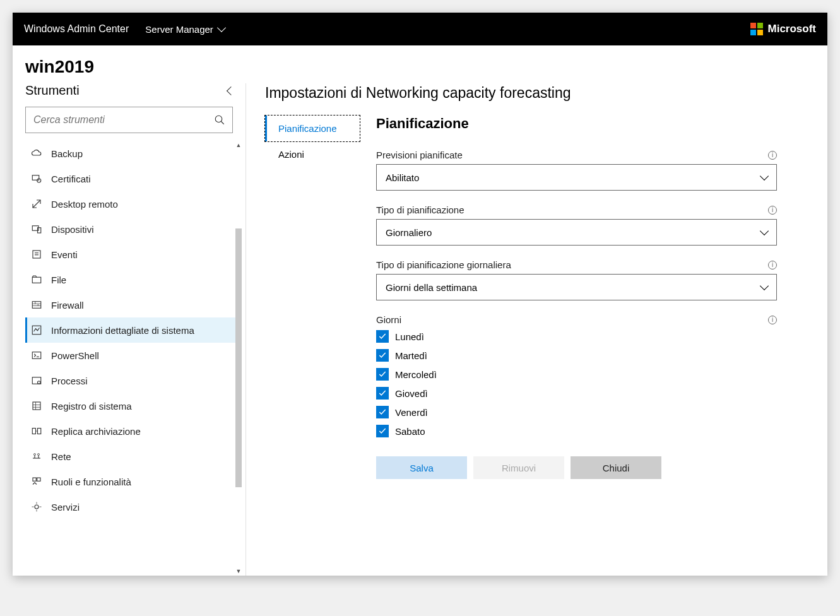 The width and height of the screenshot is (840, 616). Describe the element at coordinates (131, 280) in the screenshot. I see `sidebar-item-file: File` at that location.